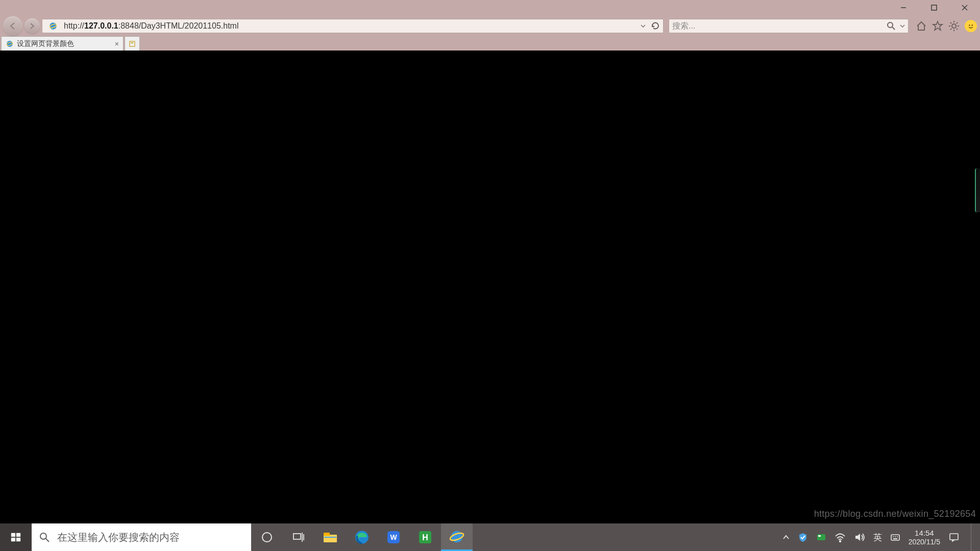 This screenshot has width=980, height=551. I want to click on gear-icon, so click(954, 26).